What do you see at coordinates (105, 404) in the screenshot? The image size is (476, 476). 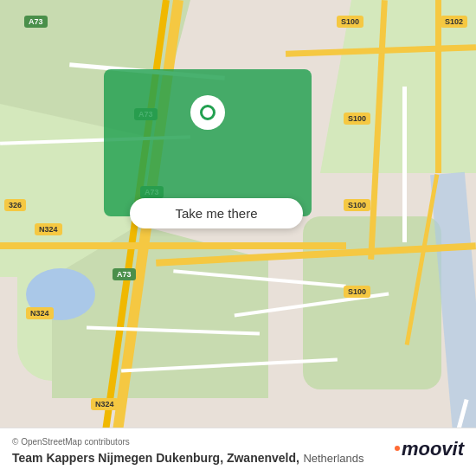 I see `road-label-n324-3: N324` at bounding box center [105, 404].